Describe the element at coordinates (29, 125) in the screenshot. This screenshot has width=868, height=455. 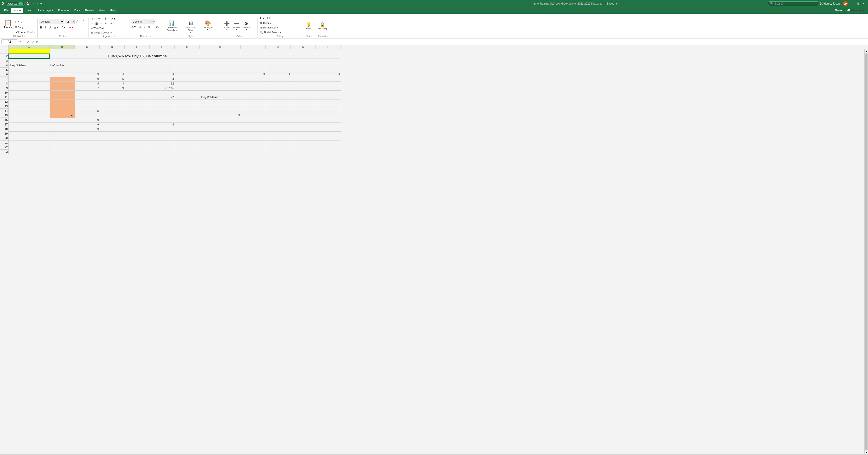
I see `cell-A17` at that location.